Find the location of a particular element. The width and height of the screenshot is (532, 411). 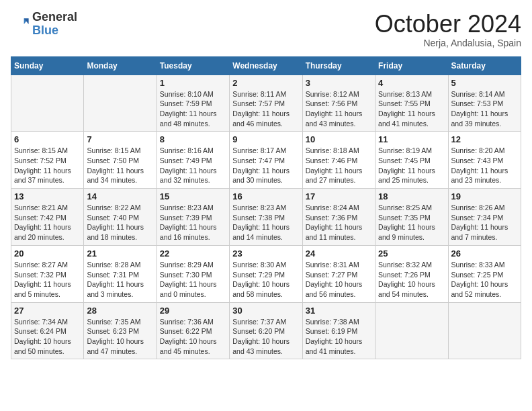

day-number: 25 is located at coordinates (411, 254).